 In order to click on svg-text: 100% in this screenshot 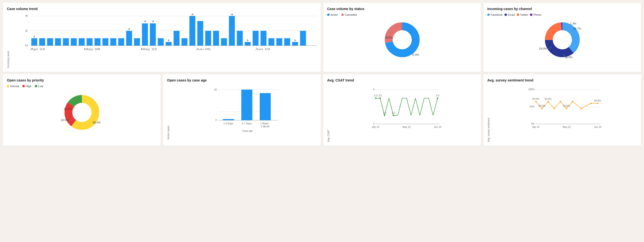, I will do `click(532, 90)`.